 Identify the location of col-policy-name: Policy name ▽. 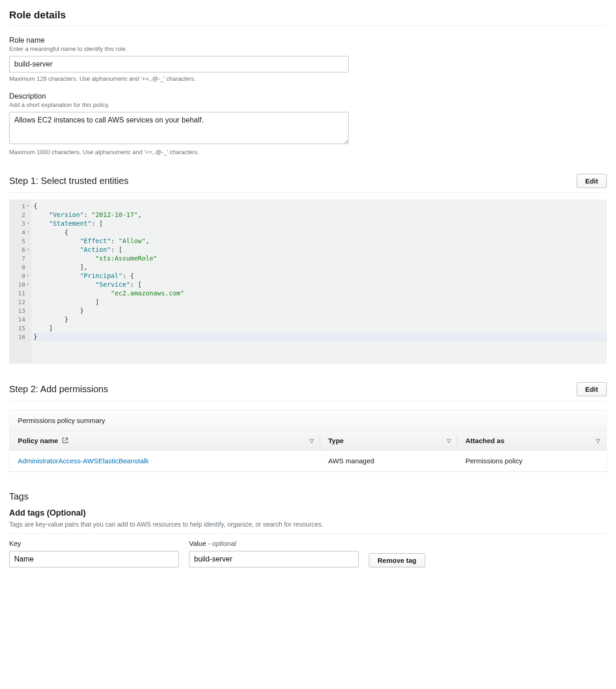
(165, 441).